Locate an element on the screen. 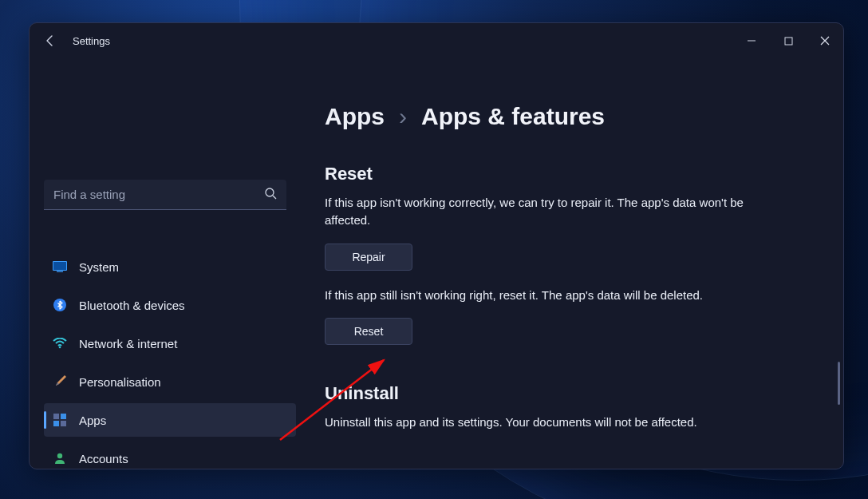 The image size is (868, 499). breadcrumb: Apps › Apps & features is located at coordinates (575, 117).